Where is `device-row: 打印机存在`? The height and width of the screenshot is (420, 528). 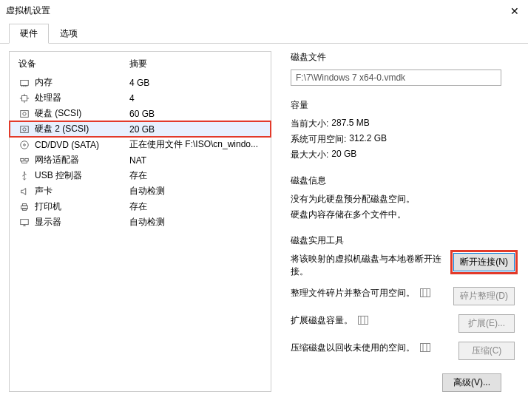 device-row: 打印机存在 is located at coordinates (141, 207).